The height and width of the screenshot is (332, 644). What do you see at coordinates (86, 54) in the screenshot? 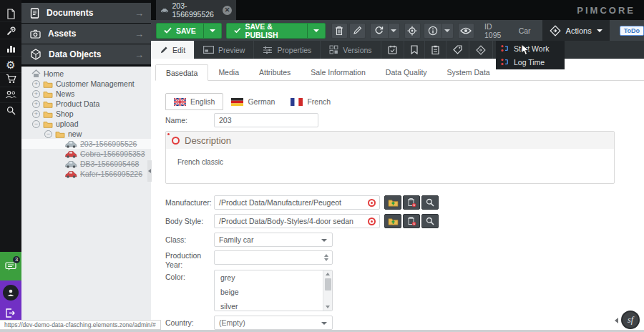
I see `accordion-data-objects: Data Objects →` at bounding box center [86, 54].